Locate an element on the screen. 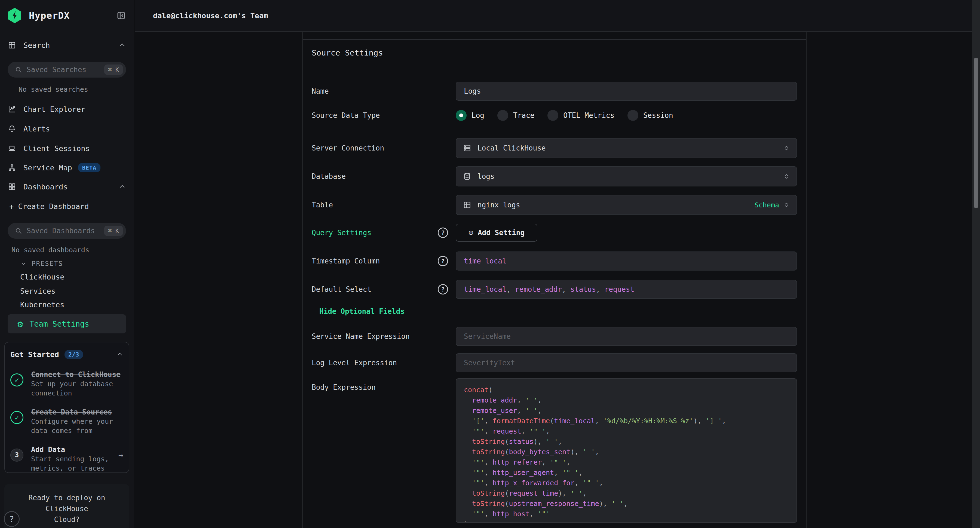  preset-item-services: Services is located at coordinates (67, 291).